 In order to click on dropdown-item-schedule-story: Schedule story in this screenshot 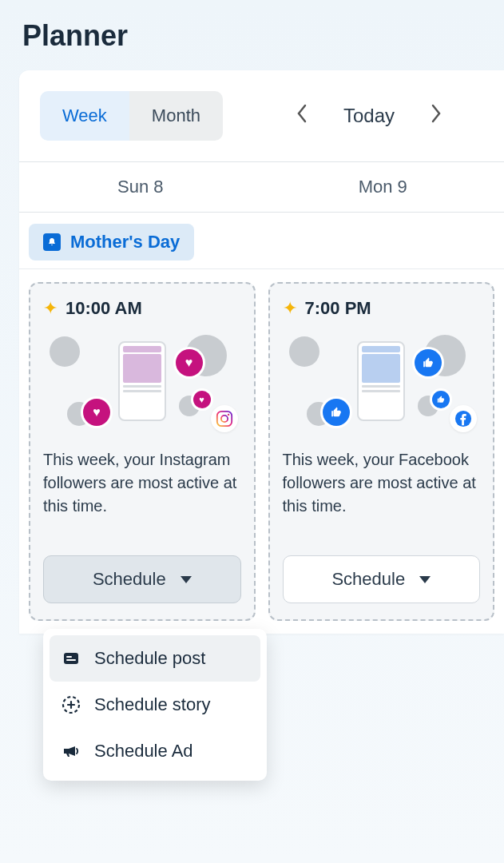, I will do `click(155, 705)`.